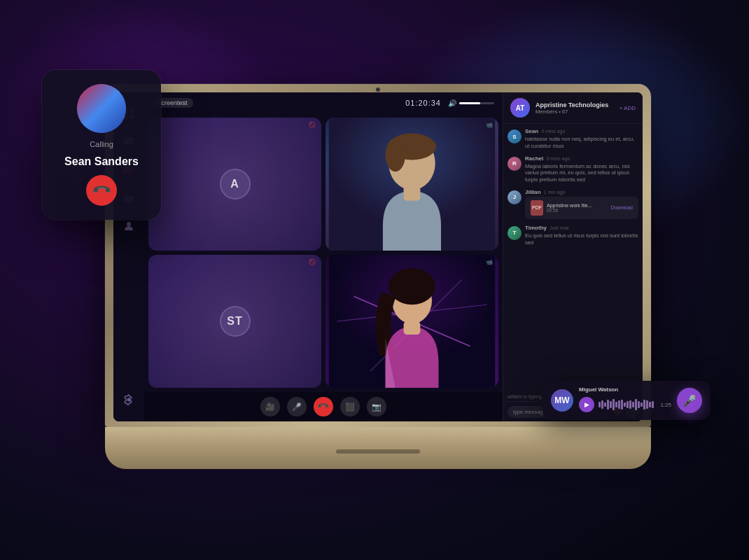 Image resolution: width=749 pixels, height=560 pixels. Describe the element at coordinates (235, 321) in the screenshot. I see `video-cell-st: ST 🚫` at that location.